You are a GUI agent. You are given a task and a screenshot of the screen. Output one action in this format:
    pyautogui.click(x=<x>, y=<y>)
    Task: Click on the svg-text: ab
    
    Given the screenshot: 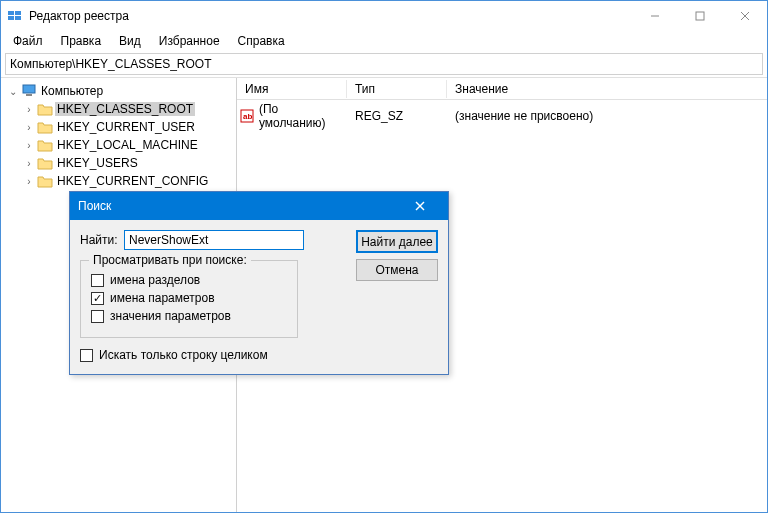 What is the action you would take?
    pyautogui.click(x=248, y=116)
    